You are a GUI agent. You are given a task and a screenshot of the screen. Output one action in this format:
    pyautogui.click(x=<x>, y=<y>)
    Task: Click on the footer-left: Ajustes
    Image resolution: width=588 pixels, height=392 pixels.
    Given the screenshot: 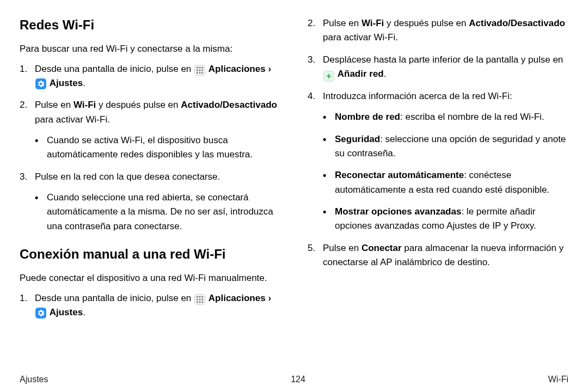 What is the action you would take?
    pyautogui.click(x=34, y=379)
    